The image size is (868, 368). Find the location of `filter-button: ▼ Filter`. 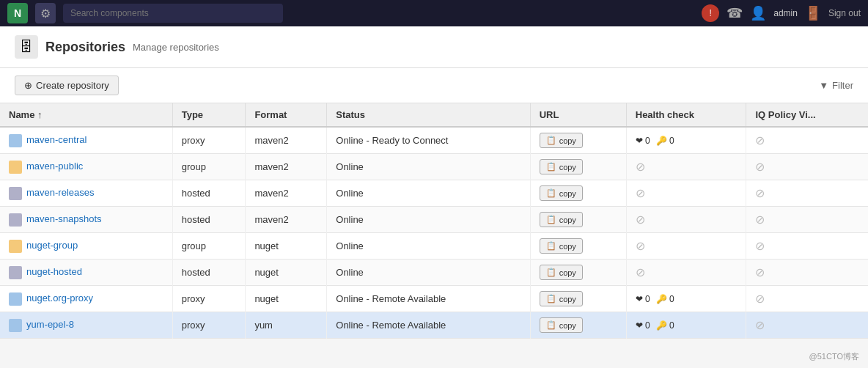

filter-button: ▼ Filter is located at coordinates (836, 85).